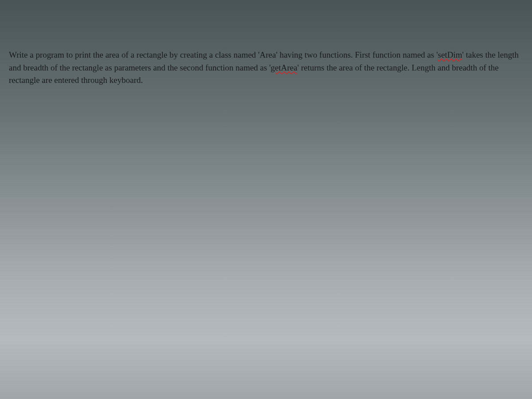 Image resolution: width=532 pixels, height=399 pixels. Describe the element at coordinates (450, 55) in the screenshot. I see `spellcheck-error-setdim: setDim` at that location.